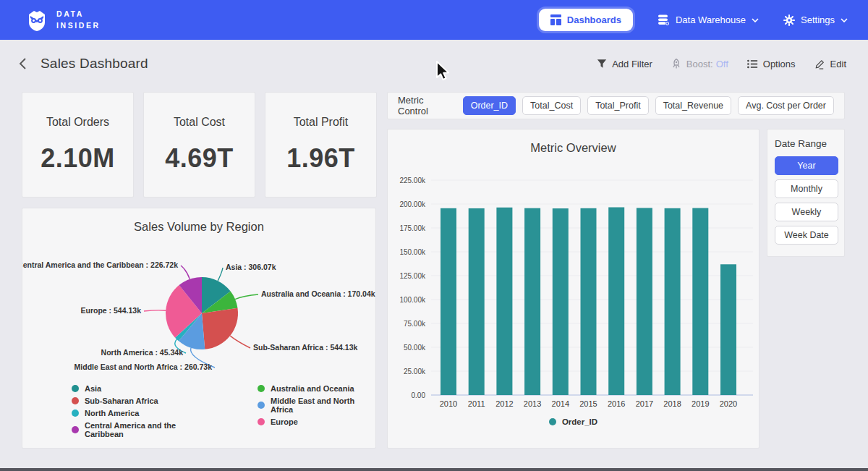  What do you see at coordinates (789, 20) in the screenshot?
I see `gear-icon` at bounding box center [789, 20].